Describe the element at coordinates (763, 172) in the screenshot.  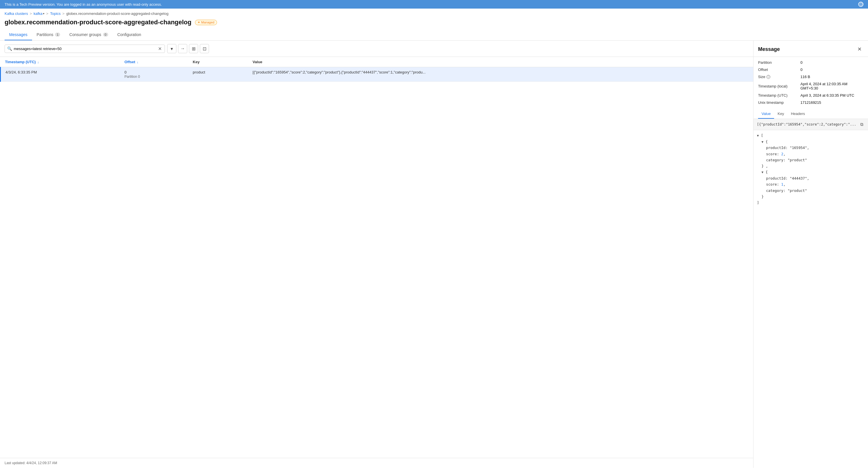
I see `collapse-obj2-icon: ▼` at that location.